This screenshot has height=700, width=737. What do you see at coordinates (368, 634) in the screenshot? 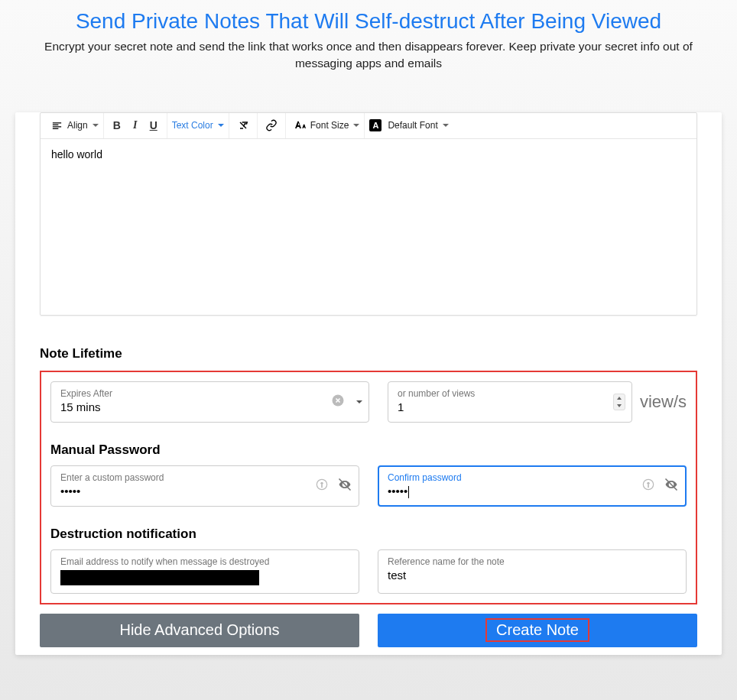
I see `button-row: Hide Advanced Options Create Note` at bounding box center [368, 634].